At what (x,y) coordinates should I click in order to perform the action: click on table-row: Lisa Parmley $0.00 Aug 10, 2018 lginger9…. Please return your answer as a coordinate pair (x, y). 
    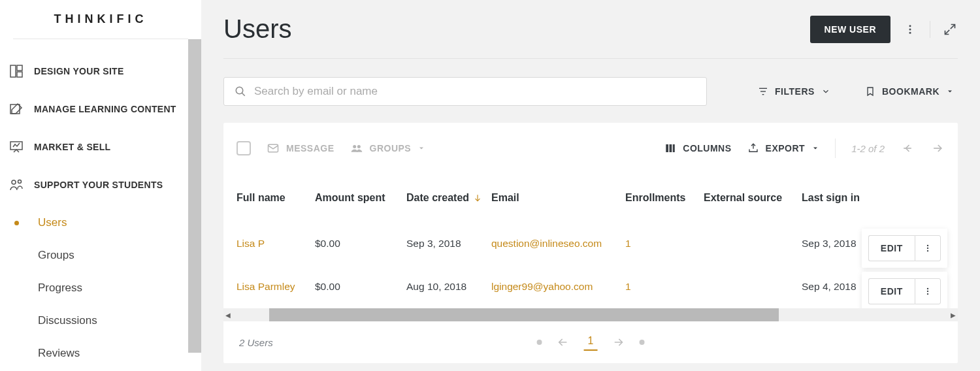
    Looking at the image, I should click on (591, 287).